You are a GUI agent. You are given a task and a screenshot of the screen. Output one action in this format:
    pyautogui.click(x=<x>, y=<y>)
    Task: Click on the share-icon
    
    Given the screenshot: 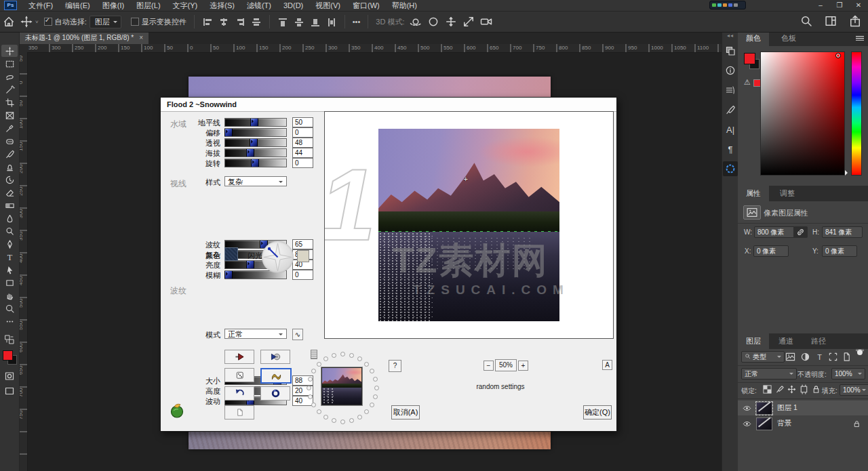 What is the action you would take?
    pyautogui.click(x=855, y=21)
    